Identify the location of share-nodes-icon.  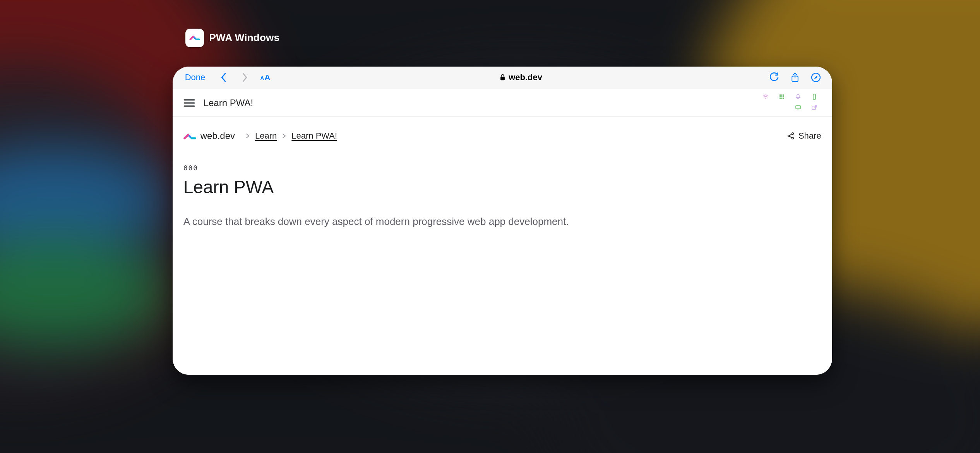
(791, 136).